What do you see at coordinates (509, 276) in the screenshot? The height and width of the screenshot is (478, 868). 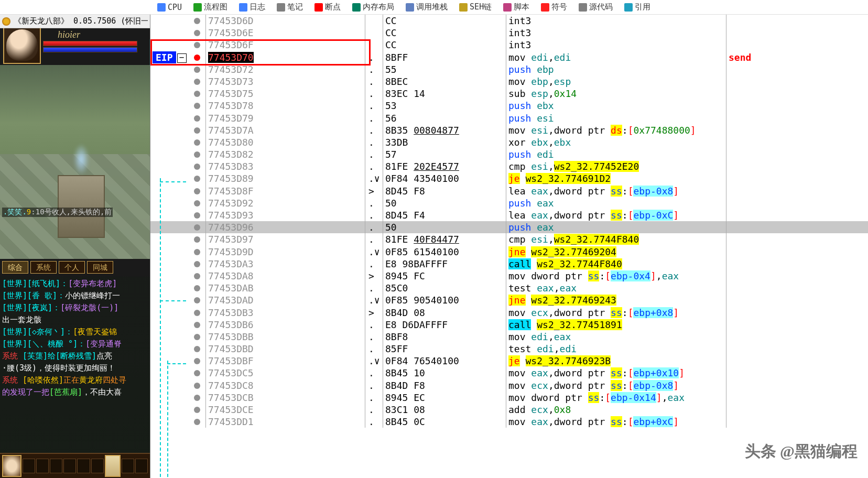 I see `disasm-row: 77453DA8>8945 FCmov dword ptr ss:[ebp-0x…` at bounding box center [509, 276].